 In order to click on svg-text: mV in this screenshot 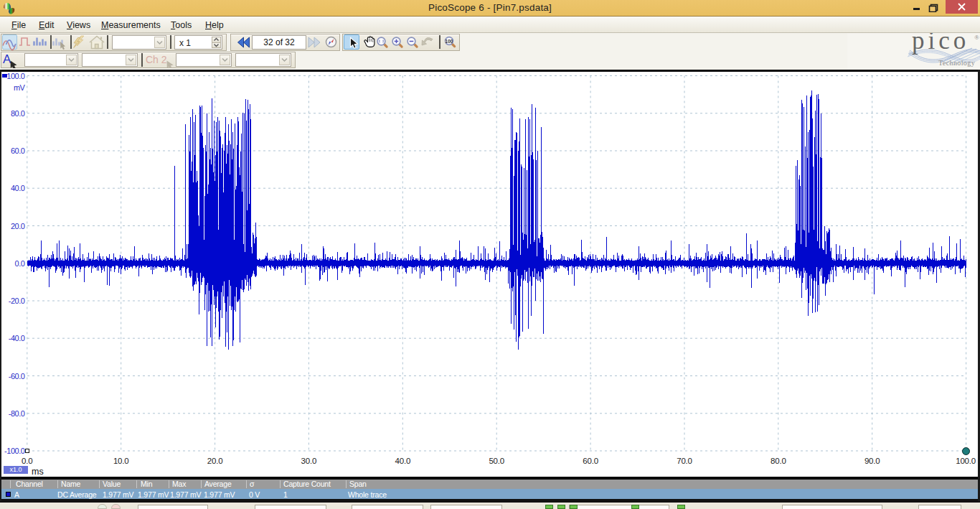, I will do `click(20, 88)`.